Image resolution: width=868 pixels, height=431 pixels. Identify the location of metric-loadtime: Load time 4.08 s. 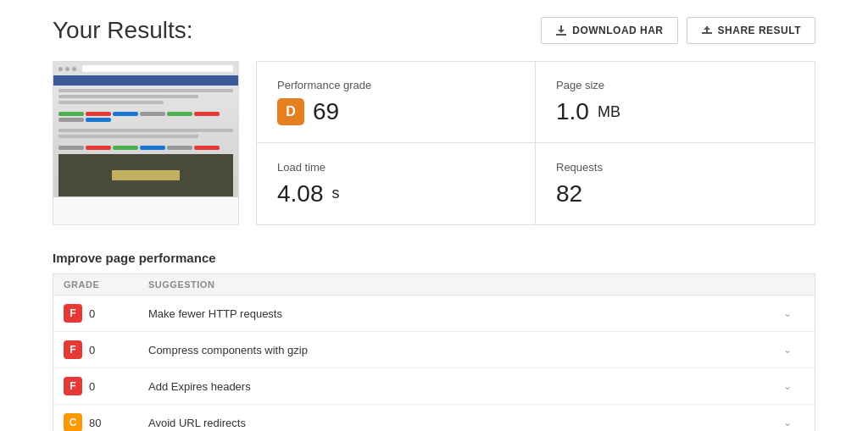
(397, 184).